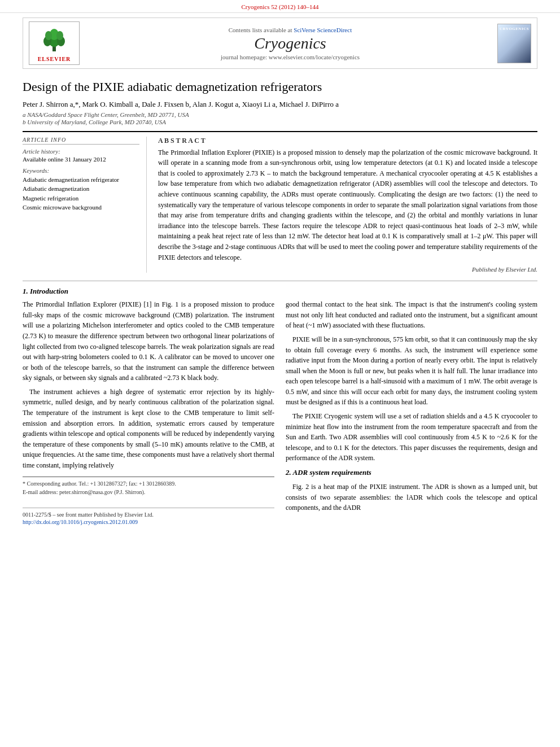  Describe the element at coordinates (323, 30) in the screenshot. I see `sciverse-link: SciVerse ScienceDirect` at that location.